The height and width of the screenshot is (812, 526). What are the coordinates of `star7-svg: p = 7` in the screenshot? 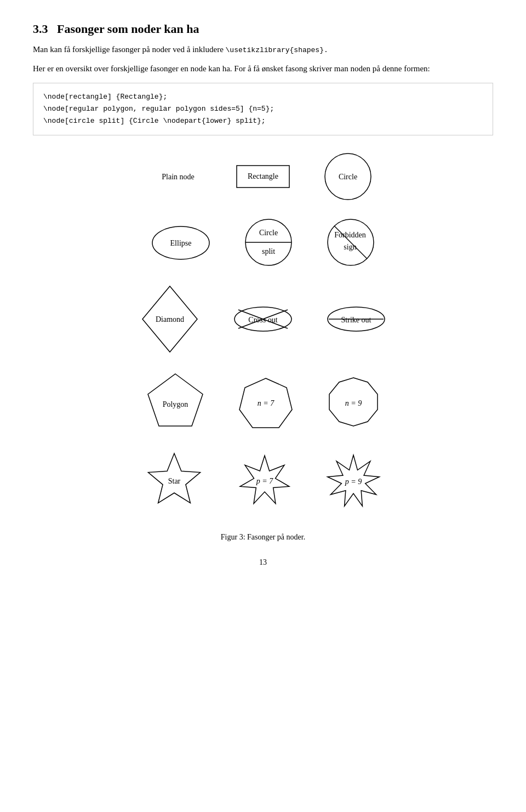 It's located at (265, 481).